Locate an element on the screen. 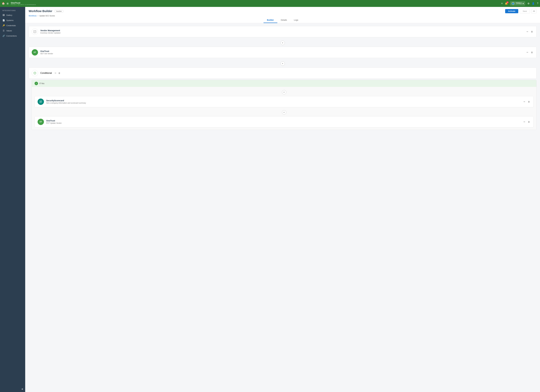  scorecard-card-info: SecurityScorecard Get a company informat… is located at coordinates (283, 102).